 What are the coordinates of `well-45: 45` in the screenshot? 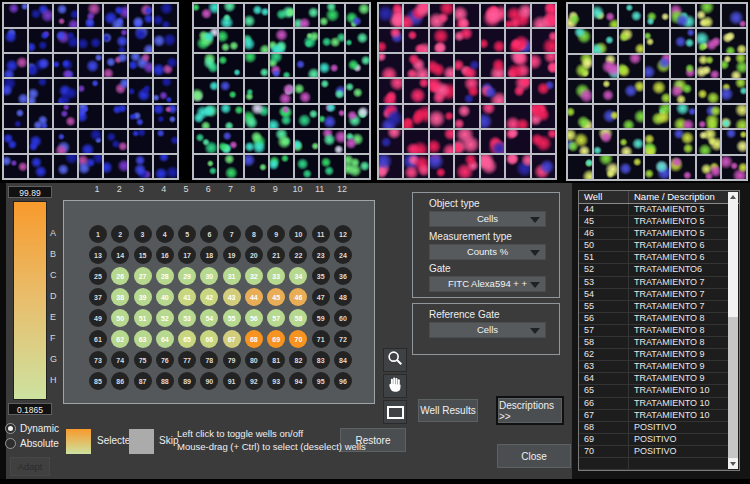 It's located at (276, 297).